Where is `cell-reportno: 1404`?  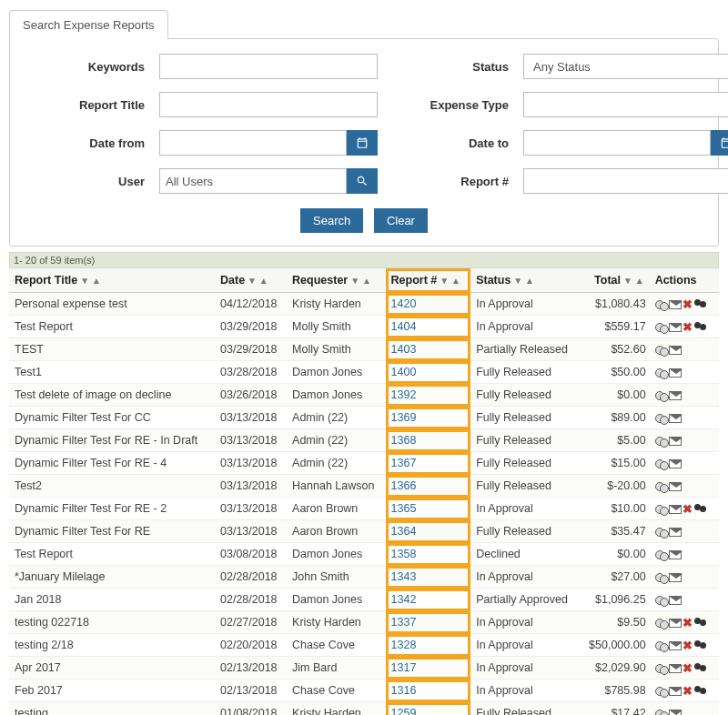
cell-reportno: 1404 is located at coordinates (429, 327).